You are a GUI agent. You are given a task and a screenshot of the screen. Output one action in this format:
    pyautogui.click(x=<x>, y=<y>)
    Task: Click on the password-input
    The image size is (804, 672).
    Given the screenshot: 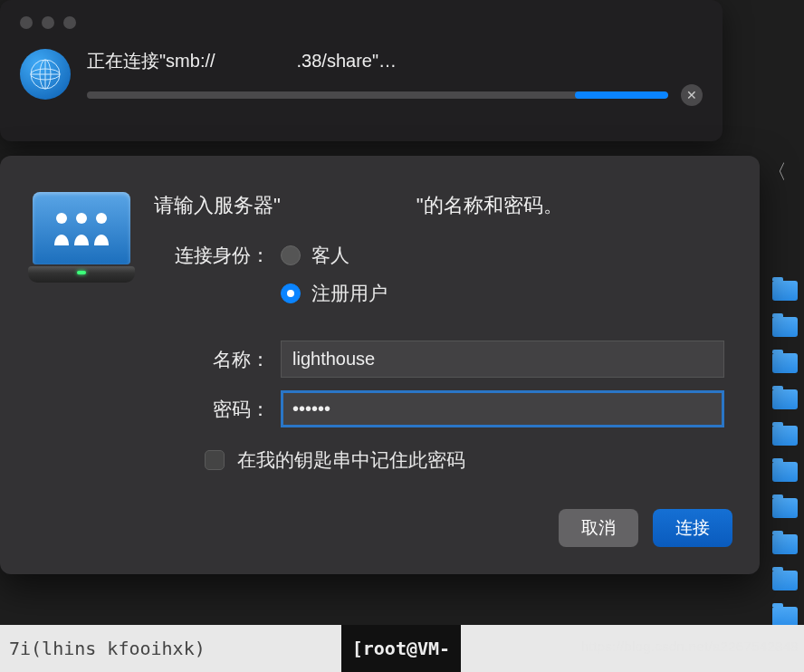 What is the action you would take?
    pyautogui.click(x=502, y=409)
    